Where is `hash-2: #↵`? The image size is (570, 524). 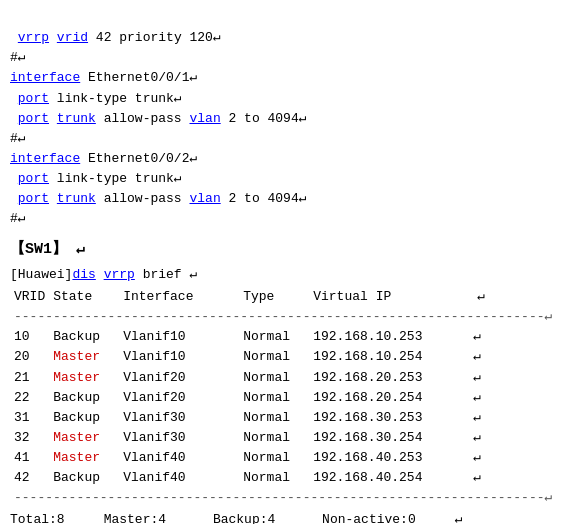 hash-2: #↵ is located at coordinates (18, 138).